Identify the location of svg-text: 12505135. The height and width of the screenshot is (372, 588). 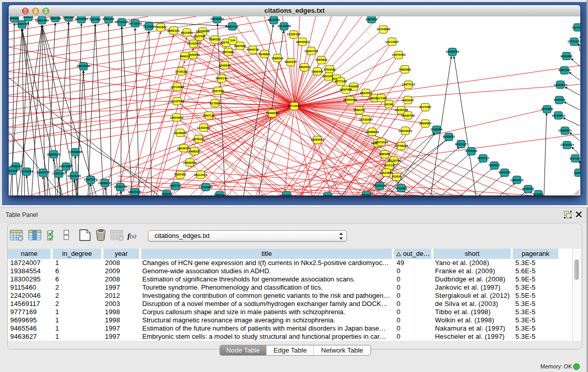
(75, 176).